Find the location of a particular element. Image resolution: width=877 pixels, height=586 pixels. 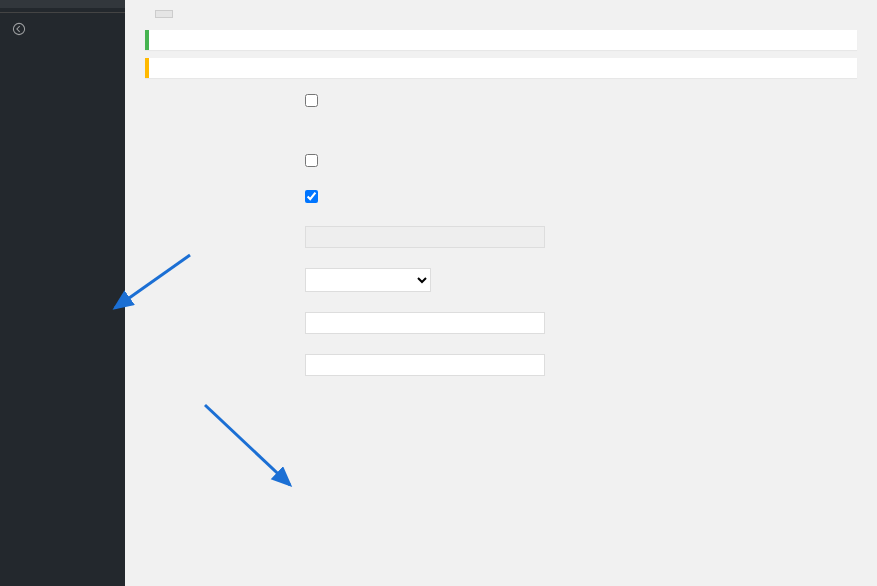

collapse-icon is located at coordinates (19, 29).